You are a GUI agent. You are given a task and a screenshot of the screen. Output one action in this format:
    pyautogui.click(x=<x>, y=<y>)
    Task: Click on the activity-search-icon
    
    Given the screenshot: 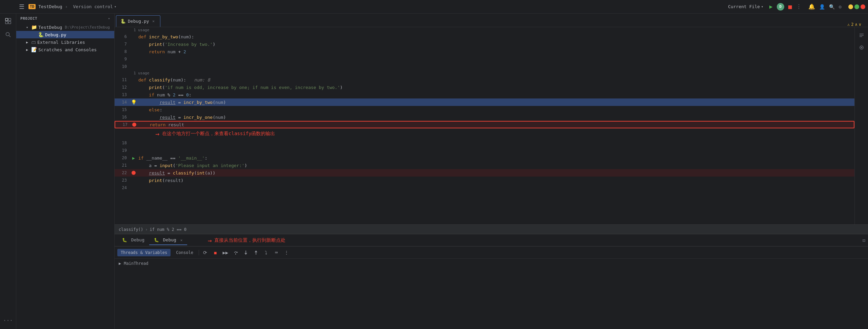 What is the action you would take?
    pyautogui.click(x=8, y=35)
    